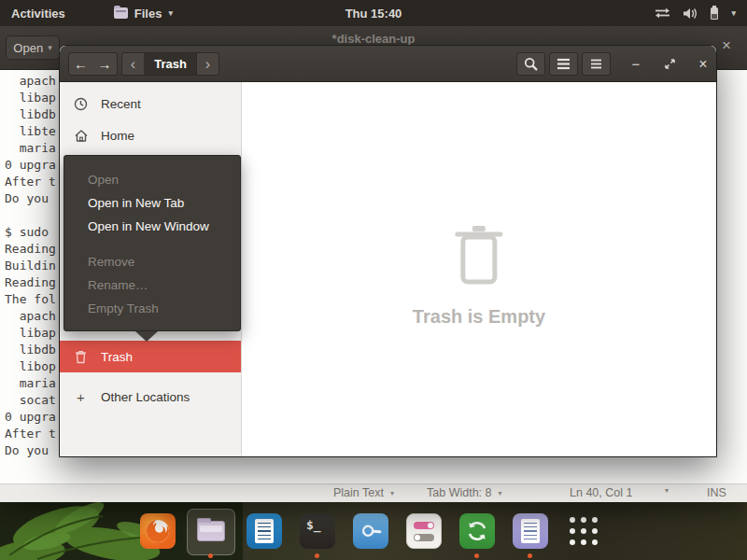  I want to click on text-editor-icon, so click(530, 531).